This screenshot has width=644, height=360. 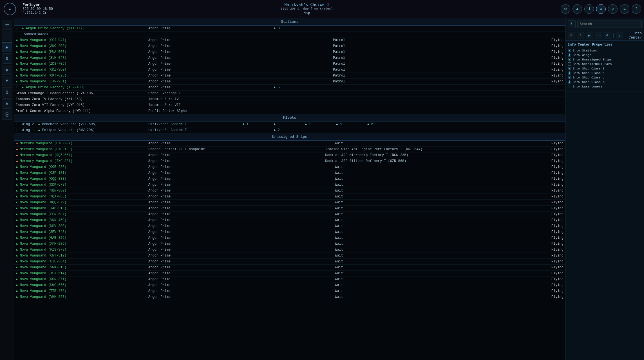 I want to click on table-row: ▲ Nova Vanguard (OIE-384) Argon Prime Wa…, so click(x=290, y=262).